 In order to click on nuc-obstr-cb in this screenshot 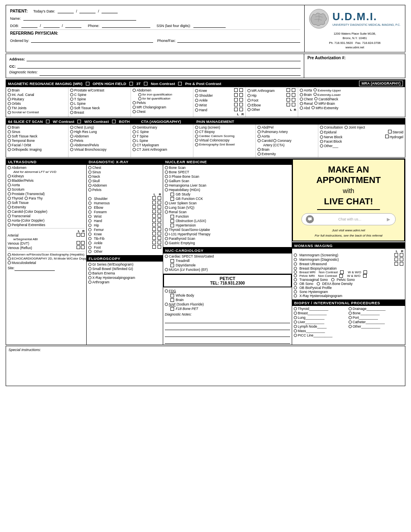, I will do `click(172, 221)`.